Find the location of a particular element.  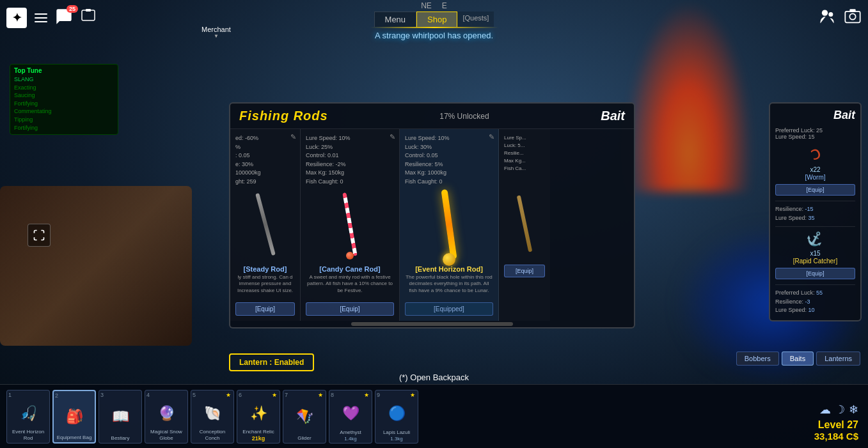

inv-slot-4: 4 🔮 Magical Snow Globe is located at coordinates (166, 417).